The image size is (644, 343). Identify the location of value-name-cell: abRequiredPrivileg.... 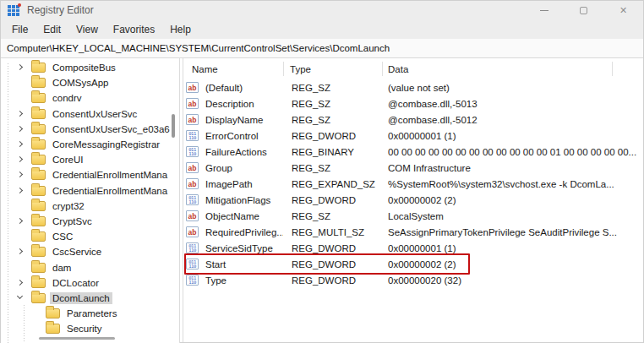
(233, 231).